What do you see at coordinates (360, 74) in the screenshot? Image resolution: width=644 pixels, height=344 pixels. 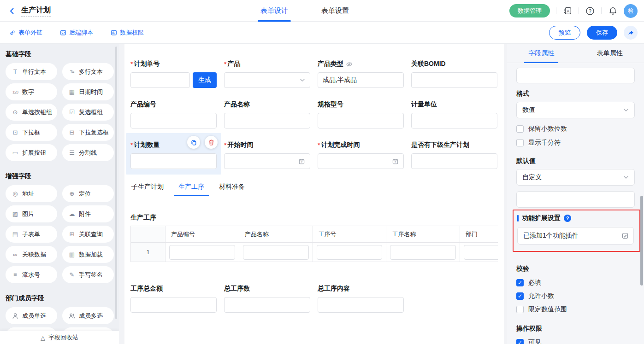 I see `field-product-type: 产品类型 成品,半成品` at bounding box center [360, 74].